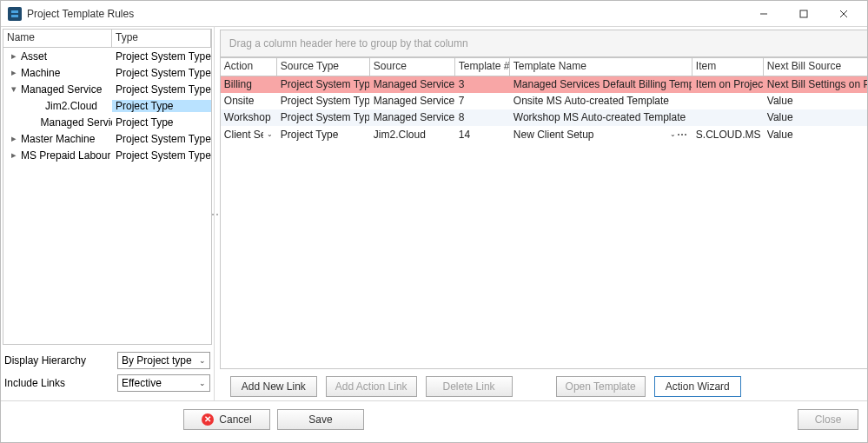  Describe the element at coordinates (162, 38) in the screenshot. I see `tree-header-type: Type` at that location.